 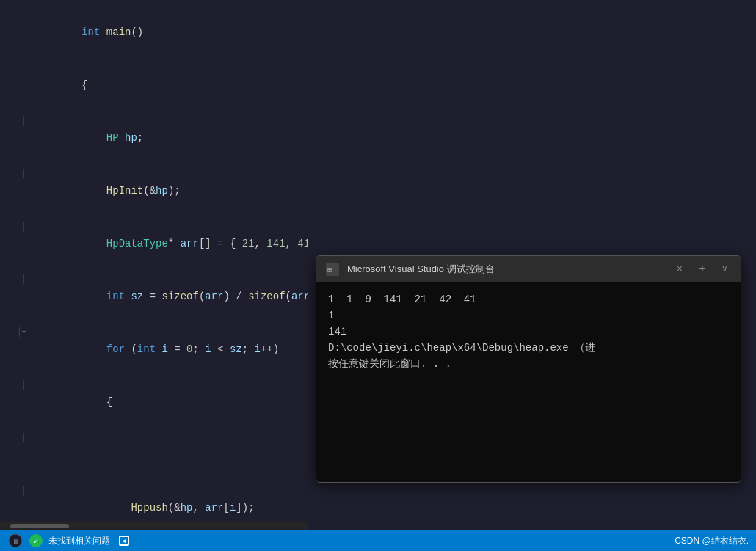 I want to click on line-content, so click(x=167, y=455).